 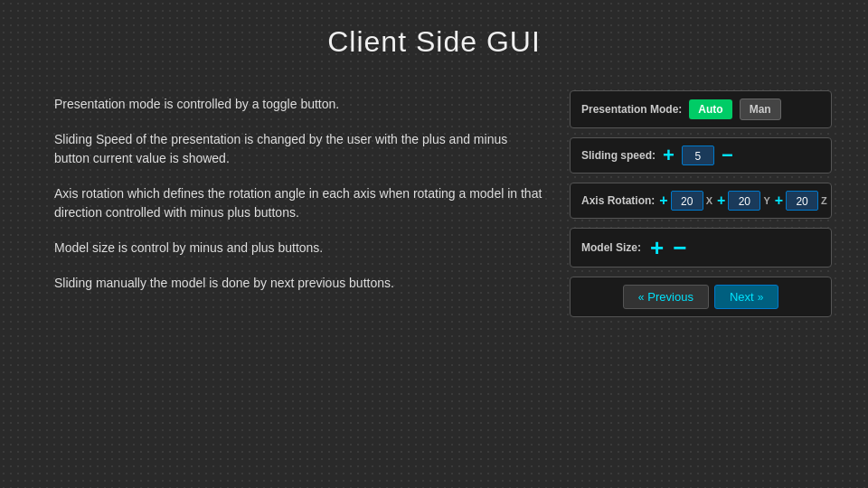 I want to click on bullet-4: Model size is control by minus and plus …, so click(x=298, y=248).